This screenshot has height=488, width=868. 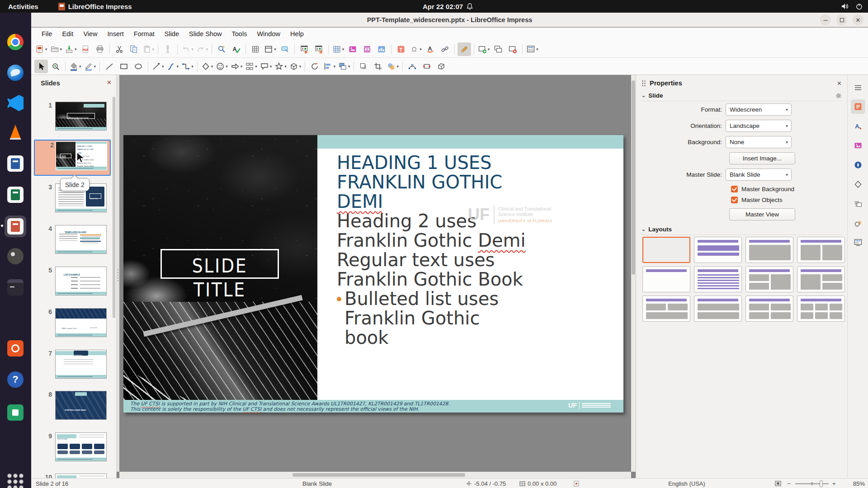 I want to click on slide-layout-button: ▾, so click(x=533, y=49).